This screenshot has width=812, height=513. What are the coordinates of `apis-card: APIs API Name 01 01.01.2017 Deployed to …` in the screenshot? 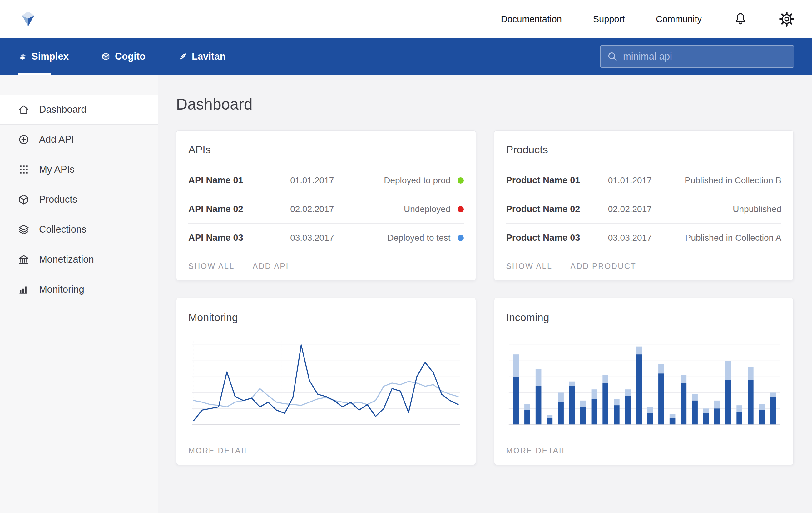 It's located at (326, 205).